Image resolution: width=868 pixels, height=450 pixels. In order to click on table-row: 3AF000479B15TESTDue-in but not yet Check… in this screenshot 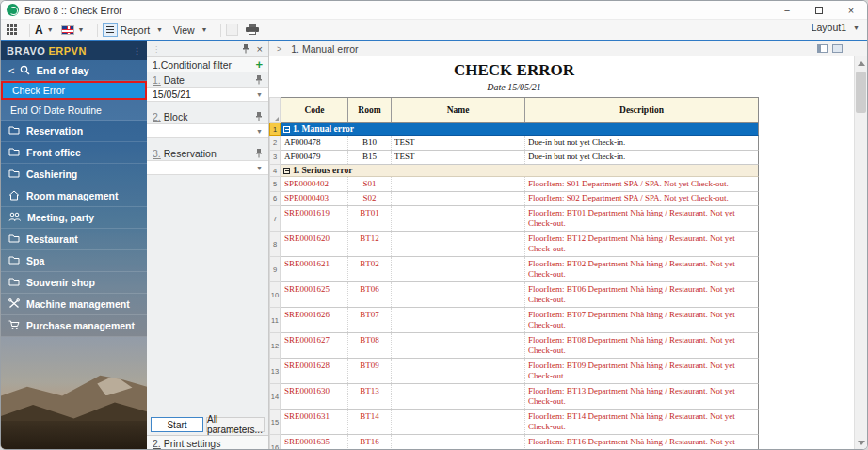, I will do `click(514, 158)`.